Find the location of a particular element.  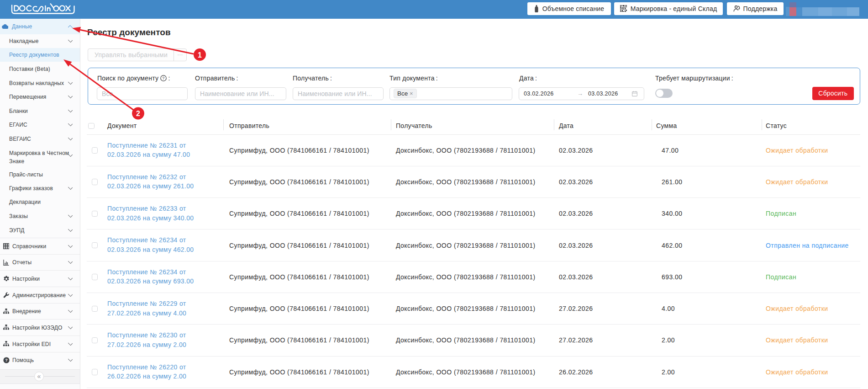

svg-text: 1 is located at coordinates (200, 55).